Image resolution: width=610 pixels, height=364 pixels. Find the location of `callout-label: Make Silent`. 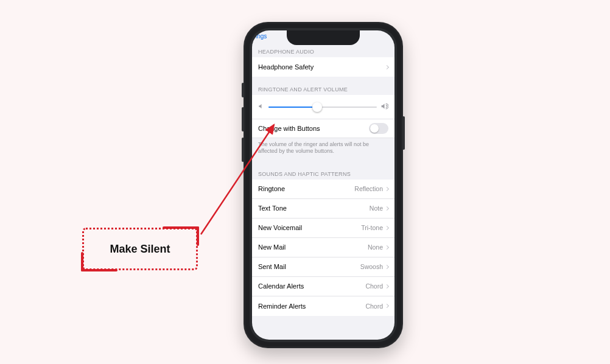

callout-label: Make Silent is located at coordinates (140, 250).